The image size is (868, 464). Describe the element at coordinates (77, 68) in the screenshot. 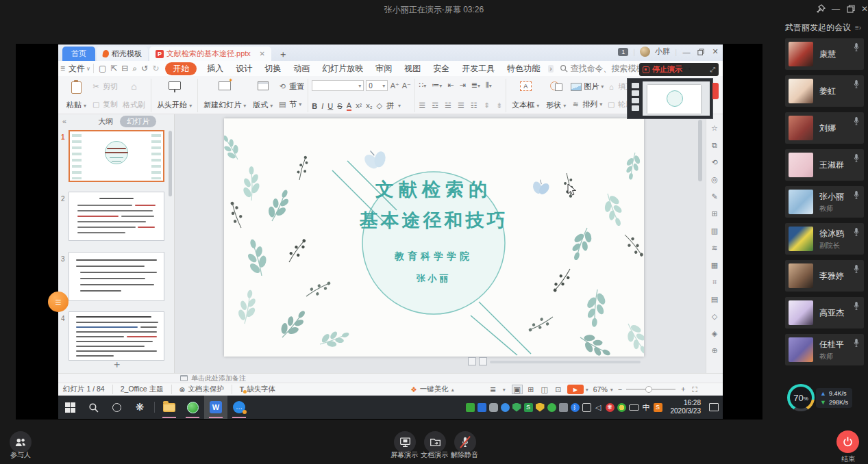

I see `file-menu: 文件` at that location.